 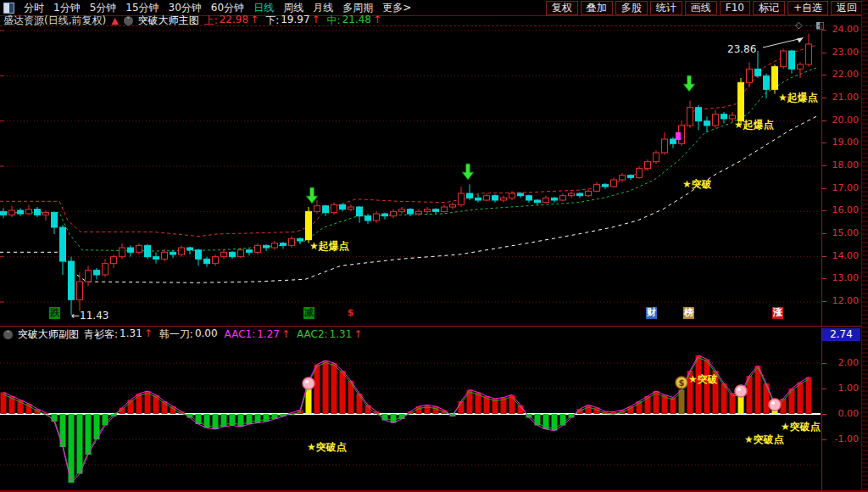 I want to click on layout-icon, so click(x=8, y=8).